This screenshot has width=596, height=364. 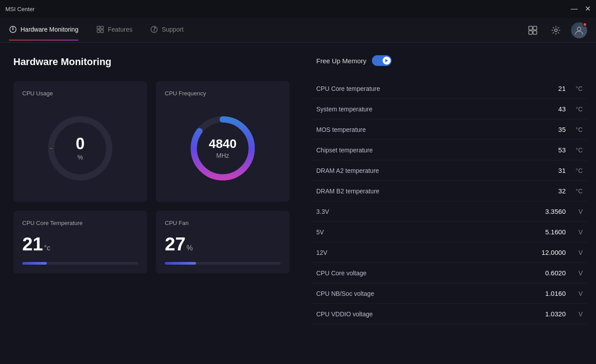 I want to click on support-icon, so click(x=154, y=29).